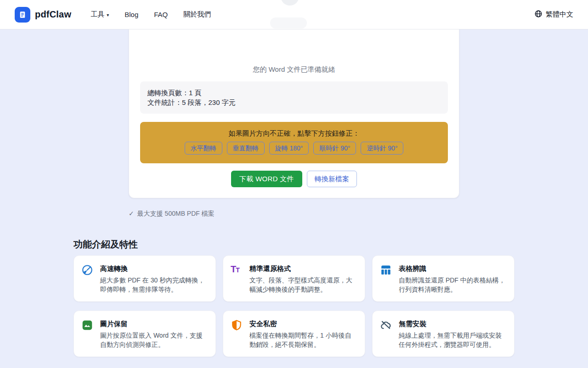  I want to click on feature-card-body: 安全私密 檔案僅在轉換期間暫存，1 小時後自動銷毀，絕不長期保留。, so click(303, 334).